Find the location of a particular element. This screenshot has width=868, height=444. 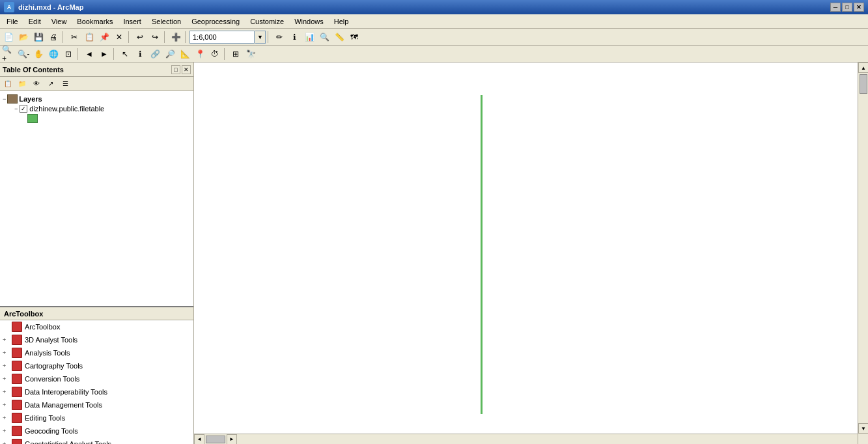

toolbox-item-conversion: + Conversion Tools is located at coordinates (96, 379).